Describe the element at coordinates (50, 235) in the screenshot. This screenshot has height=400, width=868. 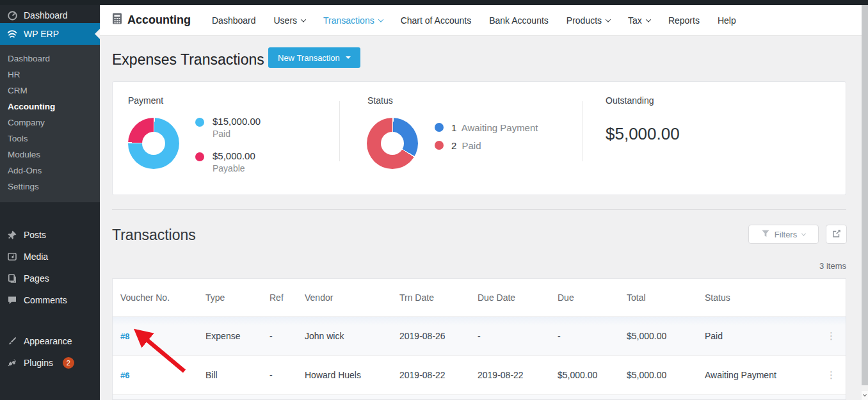
I see `sidebar-item-posts: Posts` at that location.